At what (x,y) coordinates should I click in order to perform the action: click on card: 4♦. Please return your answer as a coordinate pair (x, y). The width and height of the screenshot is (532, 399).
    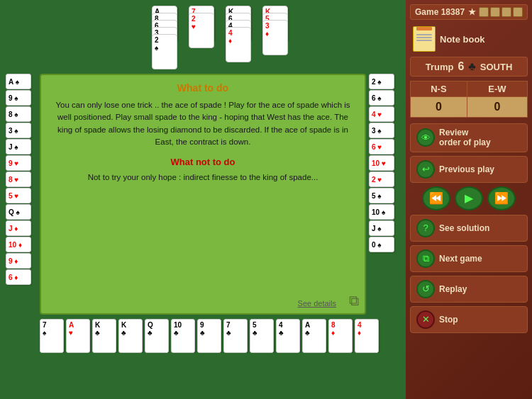
    Looking at the image, I should click on (238, 45).